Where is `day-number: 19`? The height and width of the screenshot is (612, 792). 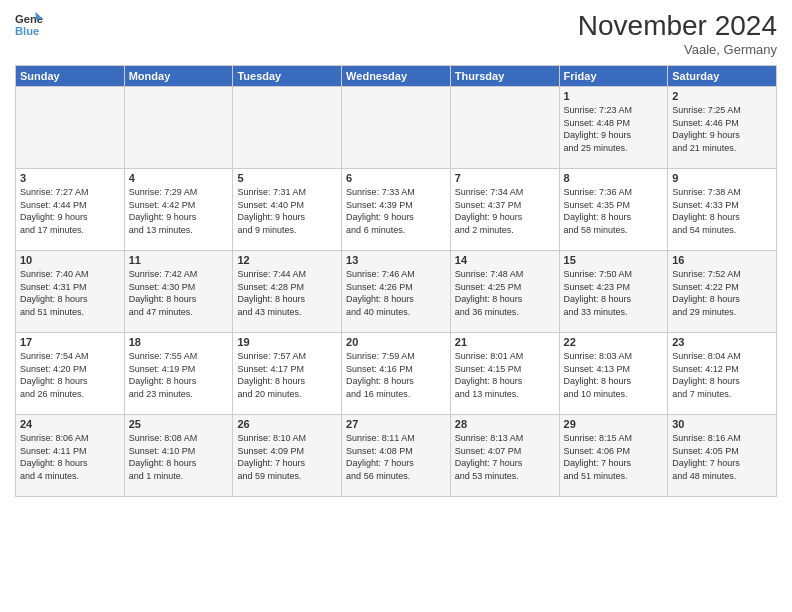 day-number: 19 is located at coordinates (287, 342).